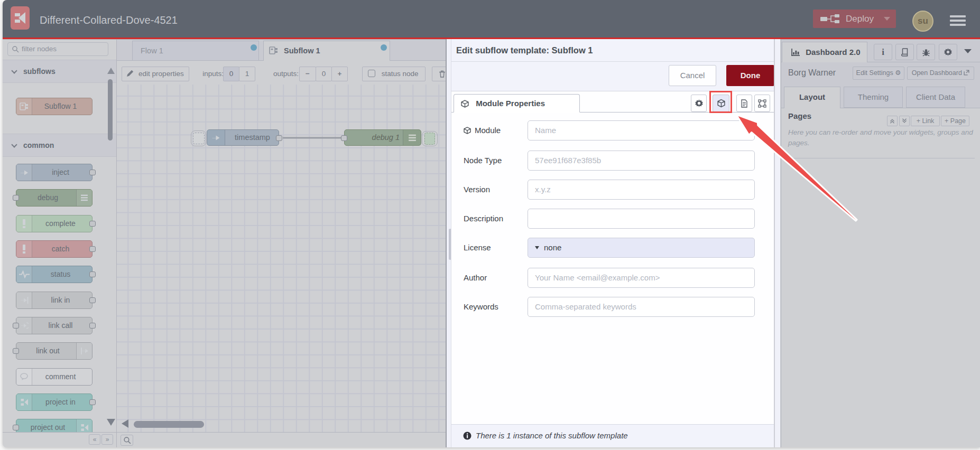 This screenshot has width=980, height=450. What do you see at coordinates (110, 110) in the screenshot?
I see `palette-scrollbar` at bounding box center [110, 110].